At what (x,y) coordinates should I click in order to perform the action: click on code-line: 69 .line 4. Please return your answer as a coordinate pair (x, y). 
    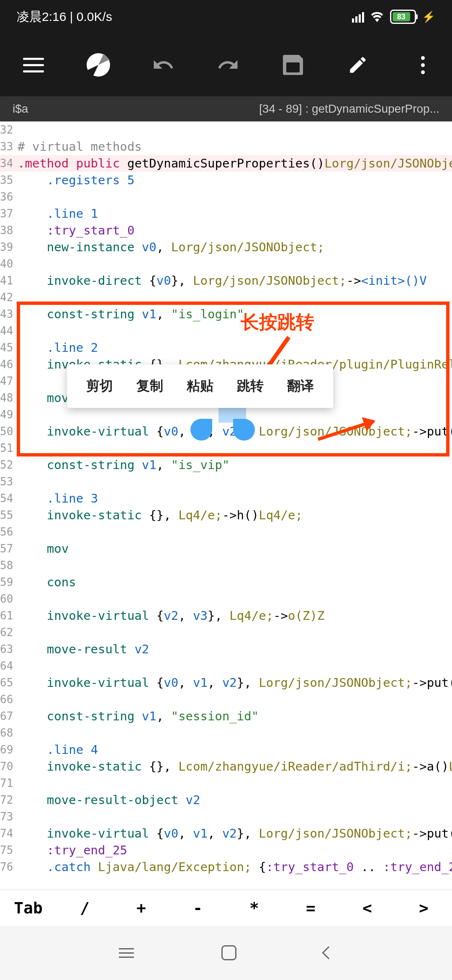
    Looking at the image, I should click on (226, 750).